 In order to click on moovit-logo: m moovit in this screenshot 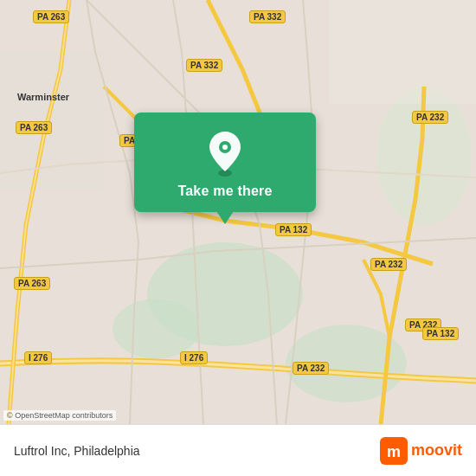, I will do `click(421, 451)`.